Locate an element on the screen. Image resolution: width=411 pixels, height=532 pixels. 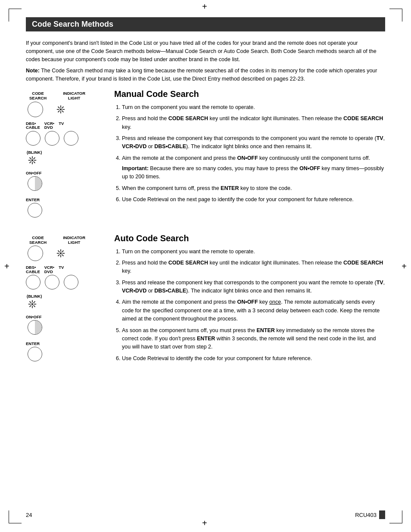
manual-step-6: Use Code Retrieval on the next page to i… is located at coordinates (253, 200).